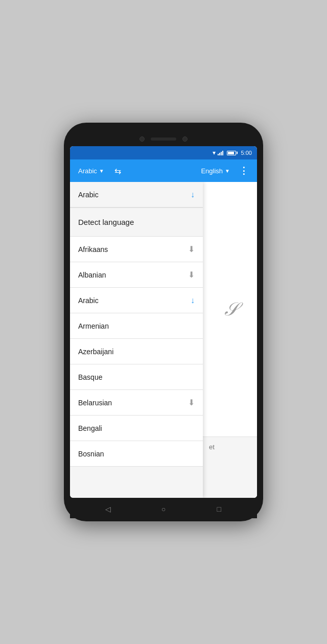 The width and height of the screenshot is (327, 644). What do you see at coordinates (244, 171) in the screenshot?
I see `more-options-button: ⋮` at bounding box center [244, 171].